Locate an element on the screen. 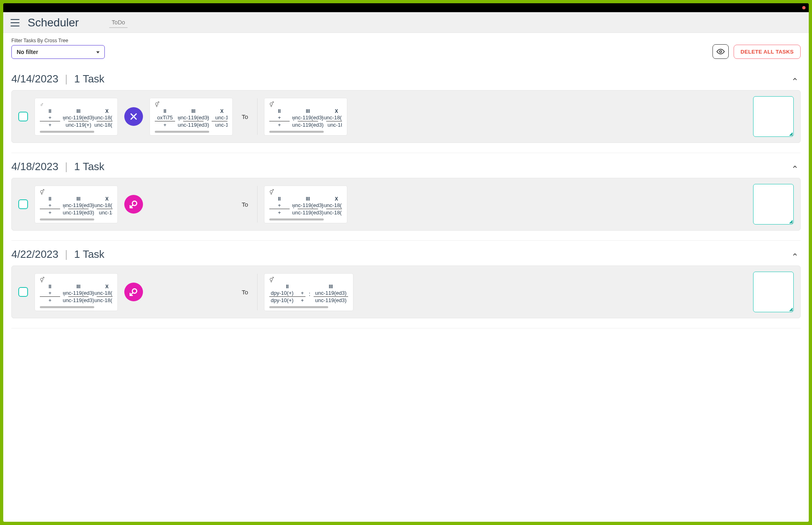  allele-bot: unc-18( is located at coordinates (334, 125).